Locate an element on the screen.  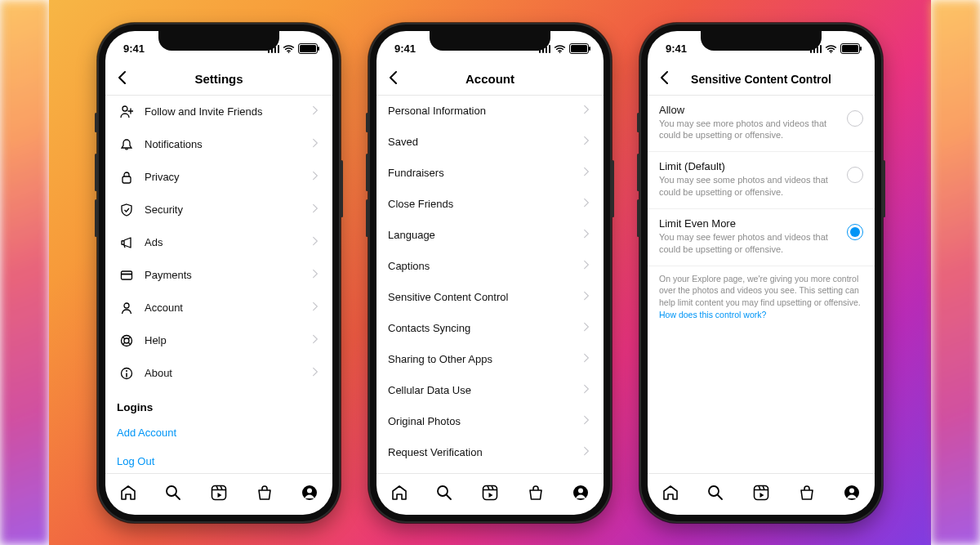
settings-row-about: About is located at coordinates (219, 373).